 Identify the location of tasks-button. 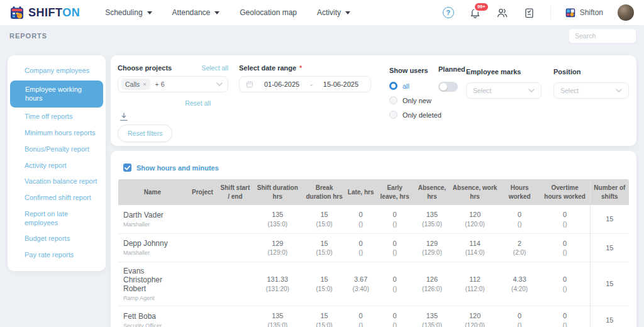
(530, 13).